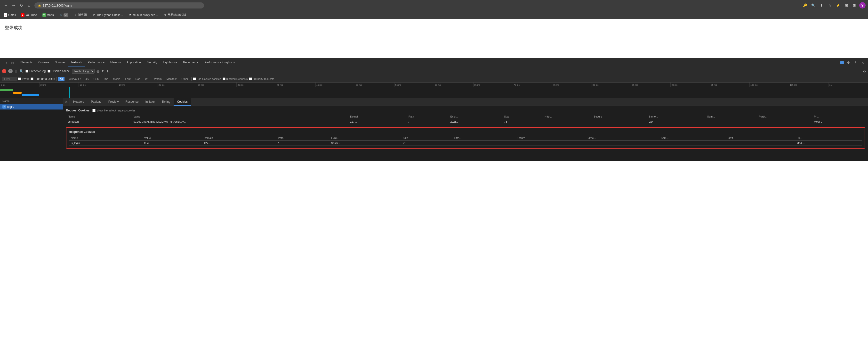  I want to click on python-favicon: P, so click(94, 15).